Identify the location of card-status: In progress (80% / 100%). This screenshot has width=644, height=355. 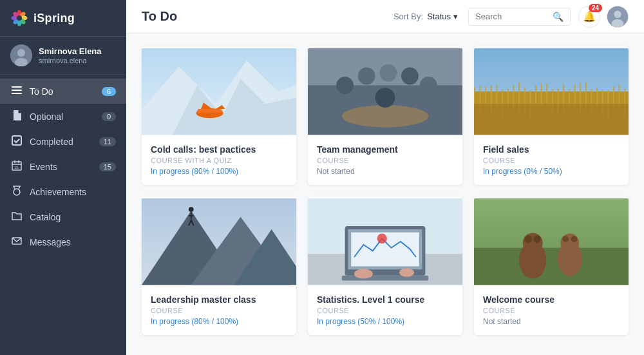
(219, 171).